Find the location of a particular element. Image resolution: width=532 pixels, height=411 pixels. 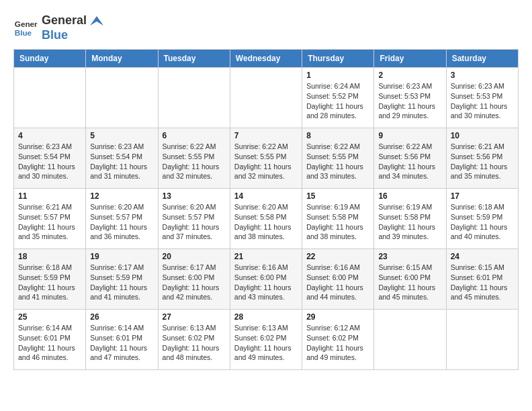

day-number: 28 is located at coordinates (266, 317).